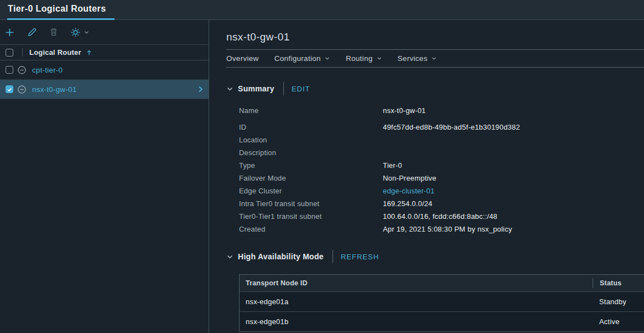 The width and height of the screenshot is (644, 333). I want to click on field-label: Description, so click(311, 153).